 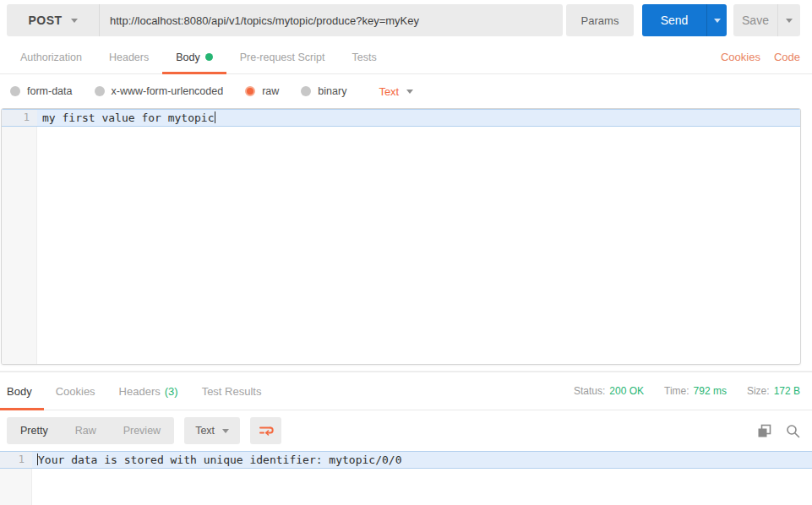 I want to click on response-line-text: Your data is stored with unique identifi…, so click(x=216, y=459).